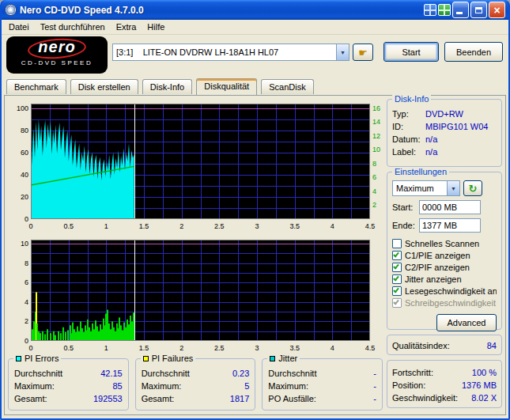 The width and height of the screenshot is (510, 420). Describe the element at coordinates (370, 226) in the screenshot. I see `svg-text: 4.5` at that location.